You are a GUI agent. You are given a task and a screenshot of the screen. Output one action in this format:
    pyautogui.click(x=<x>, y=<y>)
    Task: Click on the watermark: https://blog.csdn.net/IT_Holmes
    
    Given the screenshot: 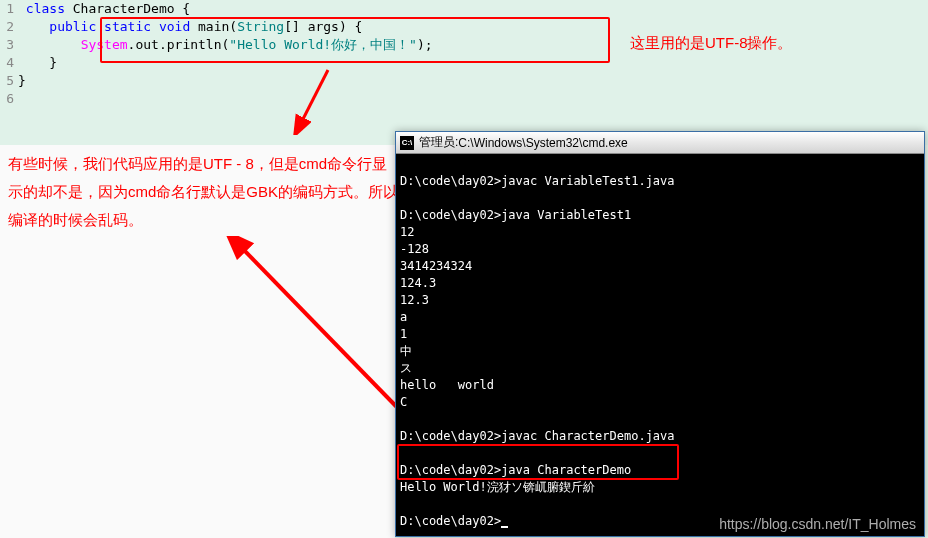 What is the action you would take?
    pyautogui.click(x=818, y=524)
    